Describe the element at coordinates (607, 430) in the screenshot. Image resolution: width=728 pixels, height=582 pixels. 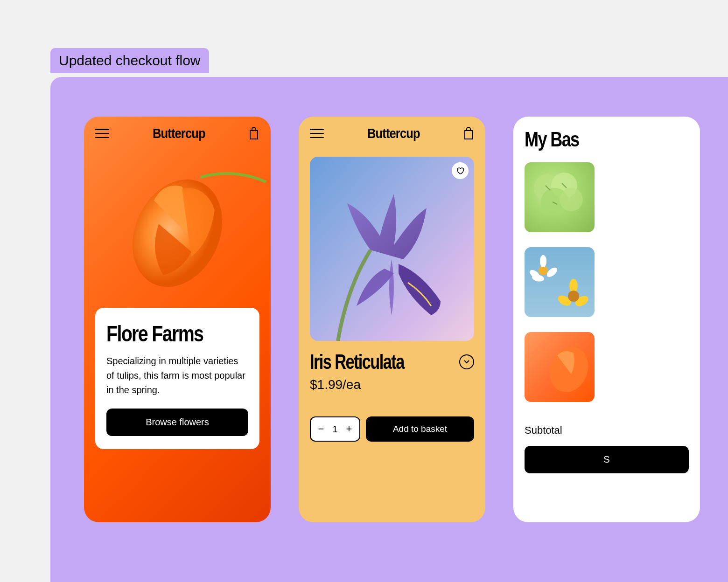
I see `subtotal-label: Subtotal` at that location.